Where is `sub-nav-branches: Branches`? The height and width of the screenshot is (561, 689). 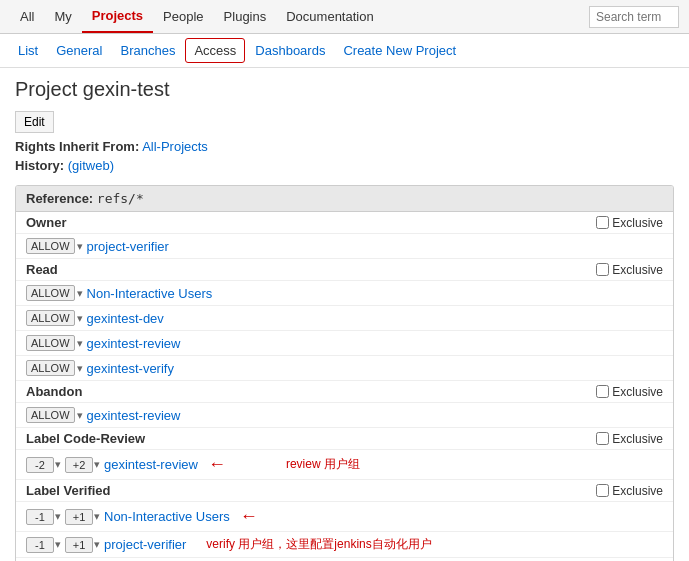 sub-nav-branches: Branches is located at coordinates (148, 50).